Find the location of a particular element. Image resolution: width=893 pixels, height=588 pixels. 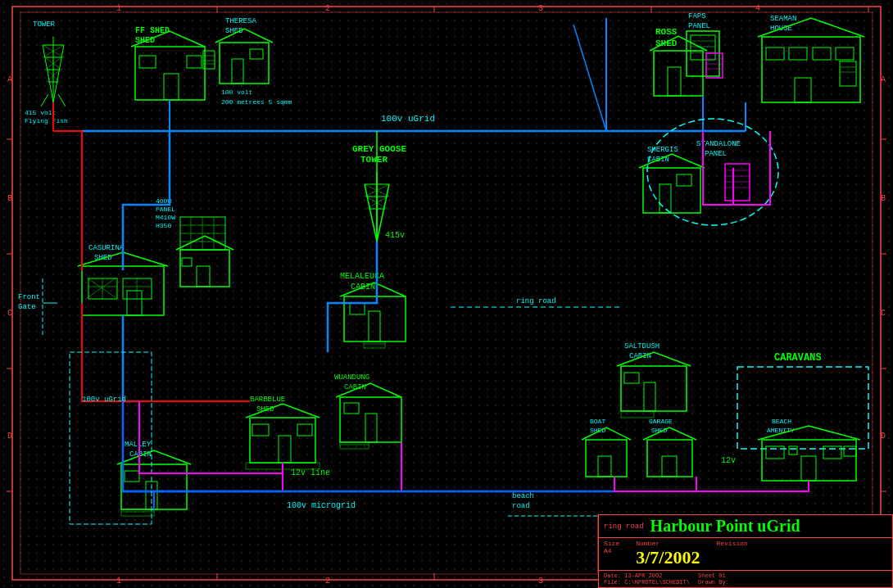

svg-text: Front is located at coordinates (29, 297).